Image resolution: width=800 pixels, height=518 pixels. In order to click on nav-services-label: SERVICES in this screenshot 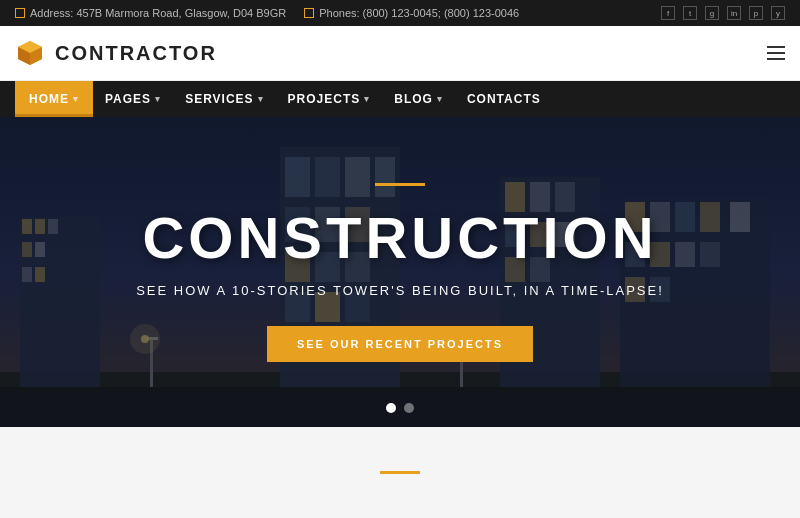, I will do `click(219, 99)`.